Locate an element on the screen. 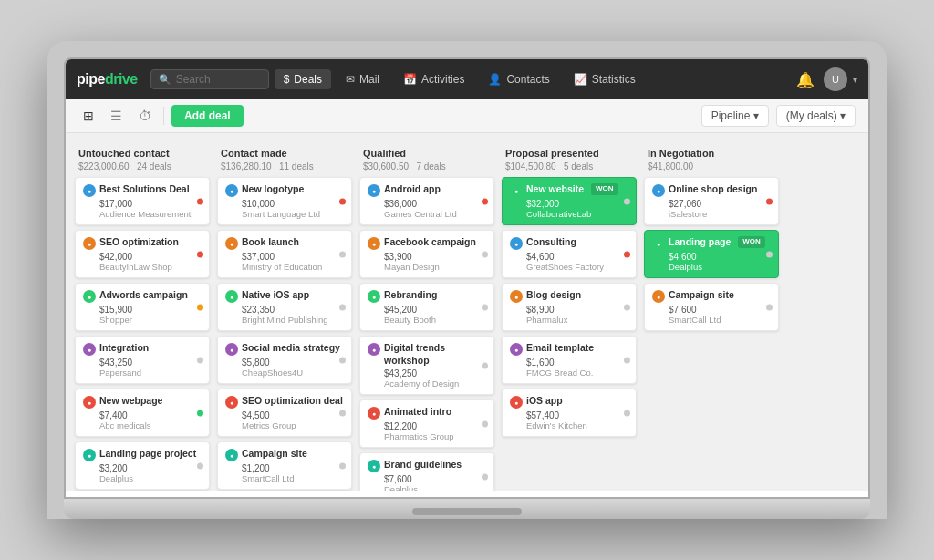 This screenshot has height=560, width=934. card-company: FMCG Bread Co. is located at coordinates (569, 372).